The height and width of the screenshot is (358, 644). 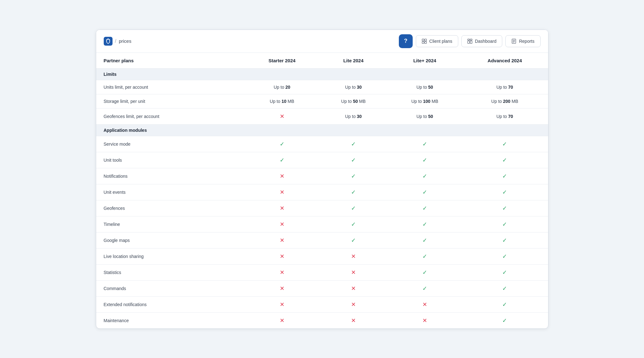 I want to click on table-cell: Up to 10 MB, so click(x=282, y=101).